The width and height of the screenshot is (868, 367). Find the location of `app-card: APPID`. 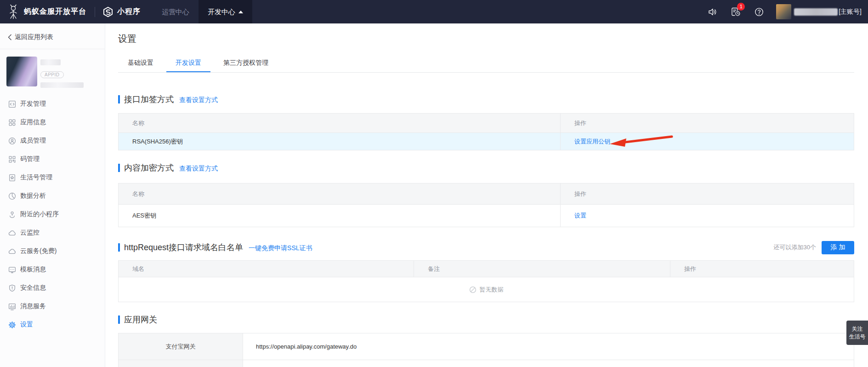

app-card: APPID is located at coordinates (56, 72).